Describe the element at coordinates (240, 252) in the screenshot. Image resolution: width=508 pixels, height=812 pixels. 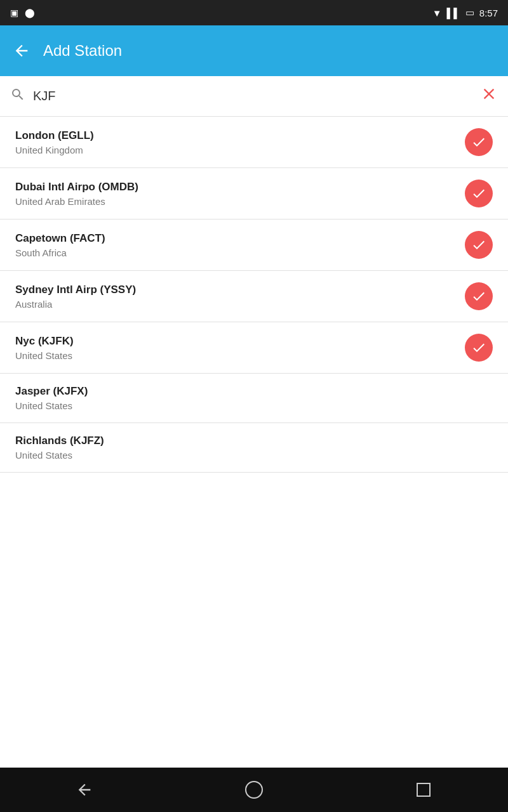
I see `station-country: South Africa` at that location.